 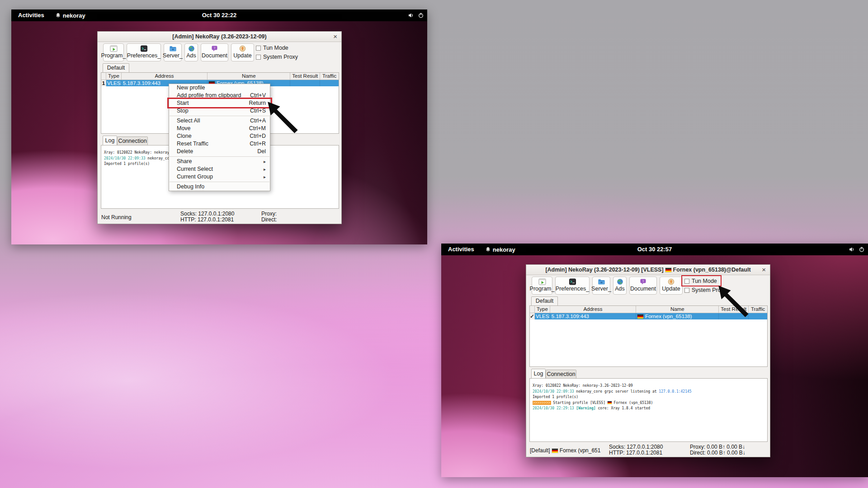 What do you see at coordinates (533, 316) in the screenshot?
I see `running-check-icon: ✓` at bounding box center [533, 316].